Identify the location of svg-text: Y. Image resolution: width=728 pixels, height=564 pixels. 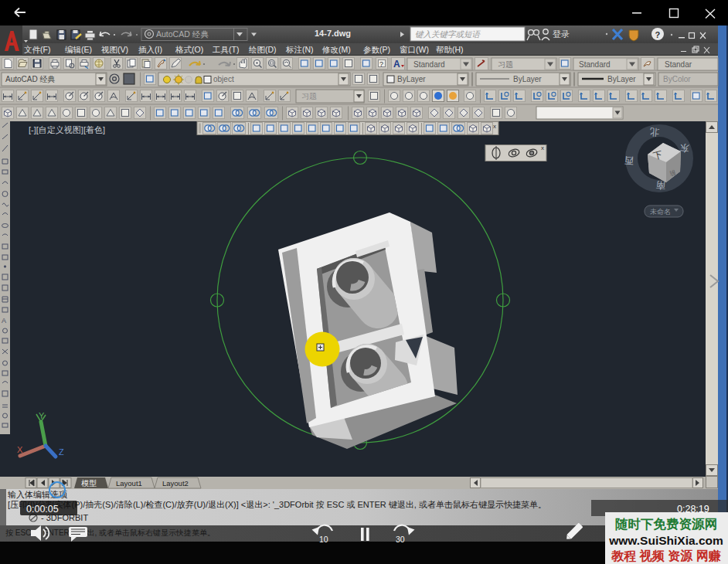
(42, 416).